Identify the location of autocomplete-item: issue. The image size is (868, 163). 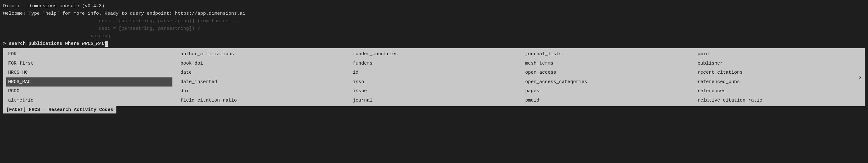
(434, 91).